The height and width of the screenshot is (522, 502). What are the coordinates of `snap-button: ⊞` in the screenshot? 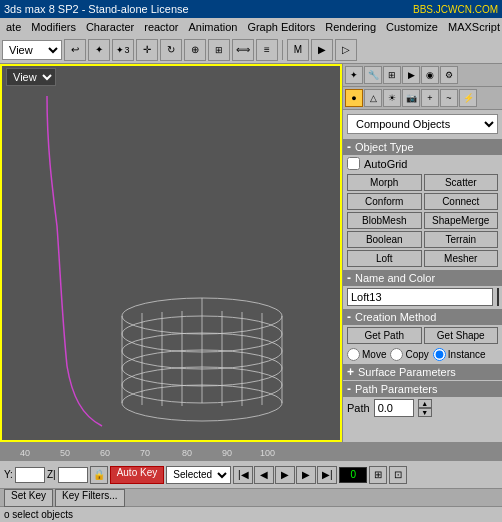 It's located at (219, 50).